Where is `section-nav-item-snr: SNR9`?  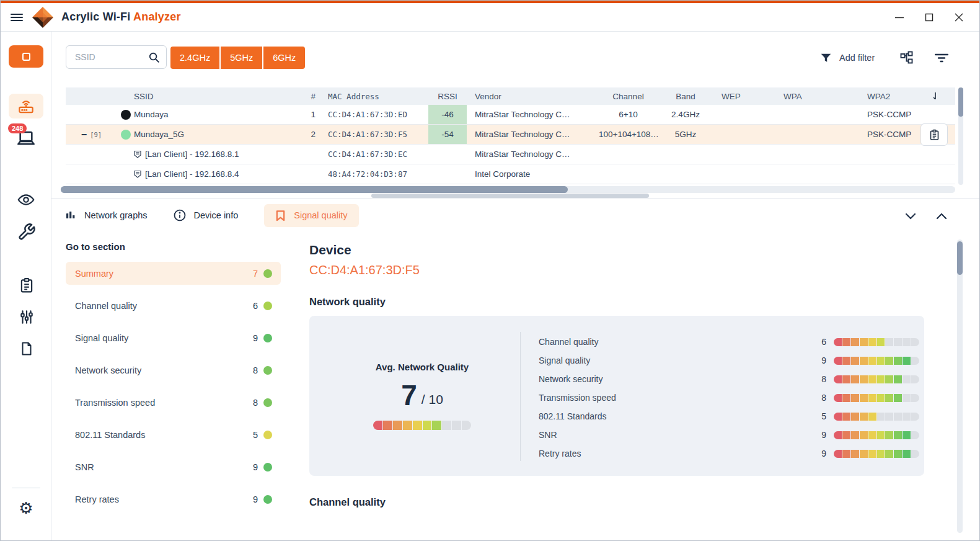 section-nav-item-snr: SNR9 is located at coordinates (174, 467).